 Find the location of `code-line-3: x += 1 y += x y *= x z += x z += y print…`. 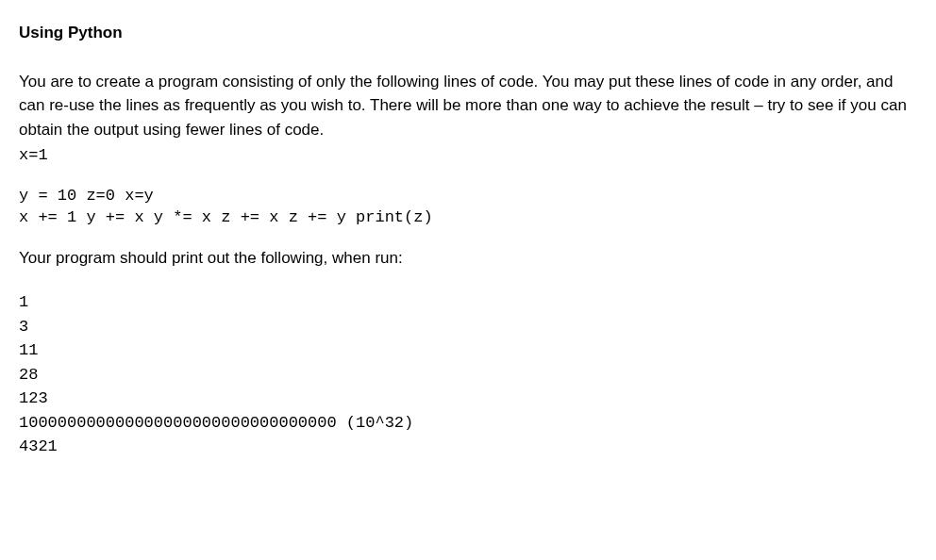

code-line-3: x += 1 y += x y *= x z += x z += y print… is located at coordinates (468, 219).